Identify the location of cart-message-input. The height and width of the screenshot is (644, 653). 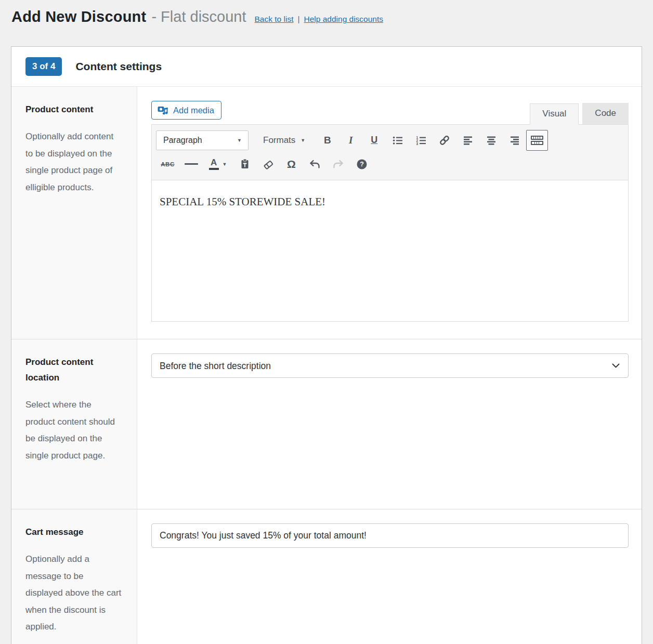
(390, 535).